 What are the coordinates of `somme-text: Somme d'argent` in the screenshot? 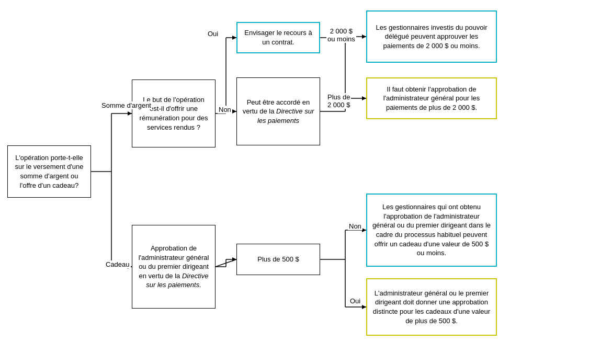 It's located at (127, 106).